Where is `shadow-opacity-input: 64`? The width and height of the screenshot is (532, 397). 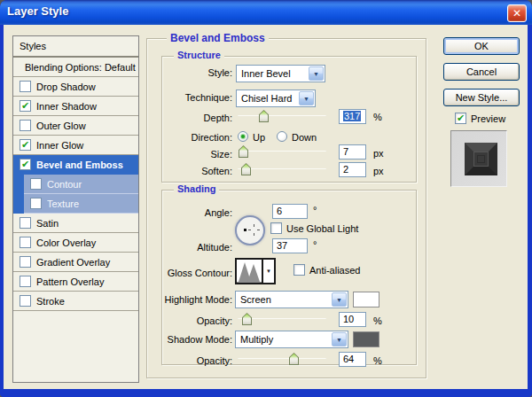
shadow-opacity-input: 64 is located at coordinates (353, 360).